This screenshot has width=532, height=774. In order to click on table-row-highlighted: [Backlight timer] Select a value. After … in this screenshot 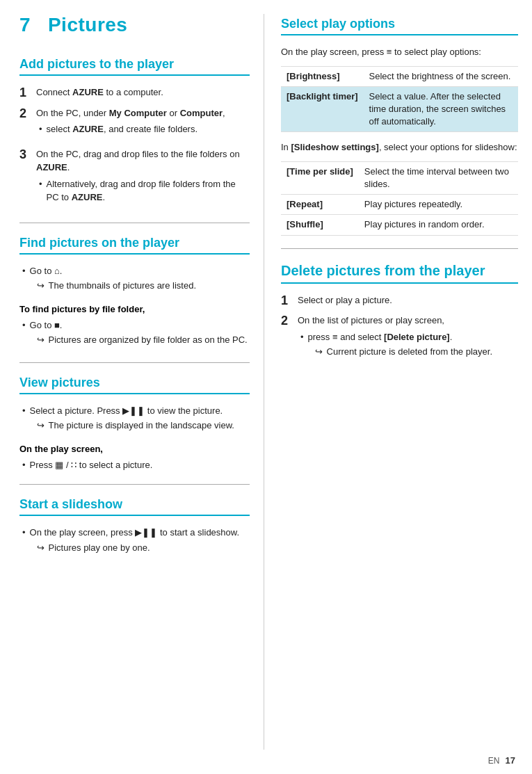, I will do `click(399, 109)`.